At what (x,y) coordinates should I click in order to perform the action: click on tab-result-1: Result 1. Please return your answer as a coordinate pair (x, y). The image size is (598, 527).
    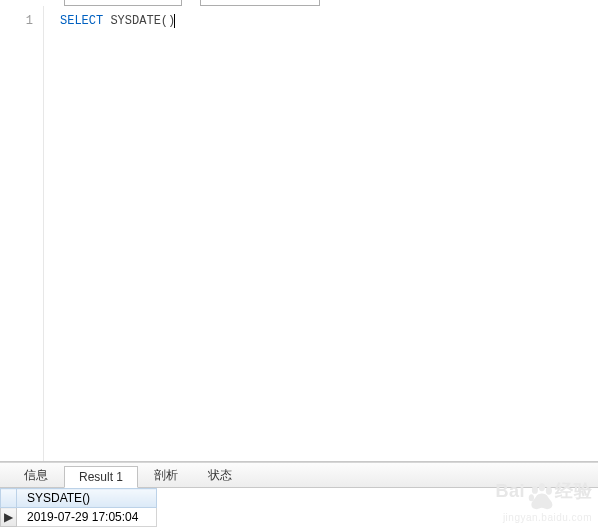
    Looking at the image, I should click on (101, 477).